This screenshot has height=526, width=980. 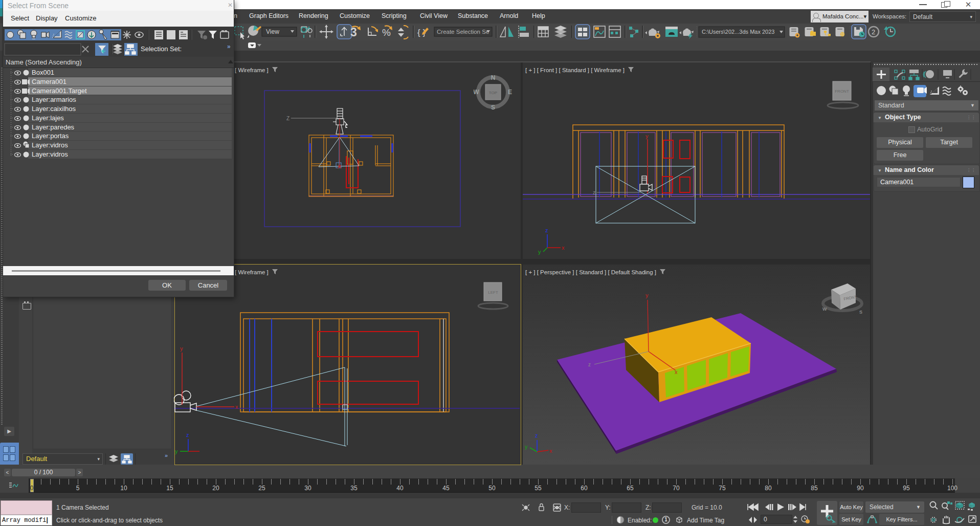 What do you see at coordinates (738, 32) in the screenshot?
I see `svg-text: C:\Users\202...3ds Max 2023` at bounding box center [738, 32].